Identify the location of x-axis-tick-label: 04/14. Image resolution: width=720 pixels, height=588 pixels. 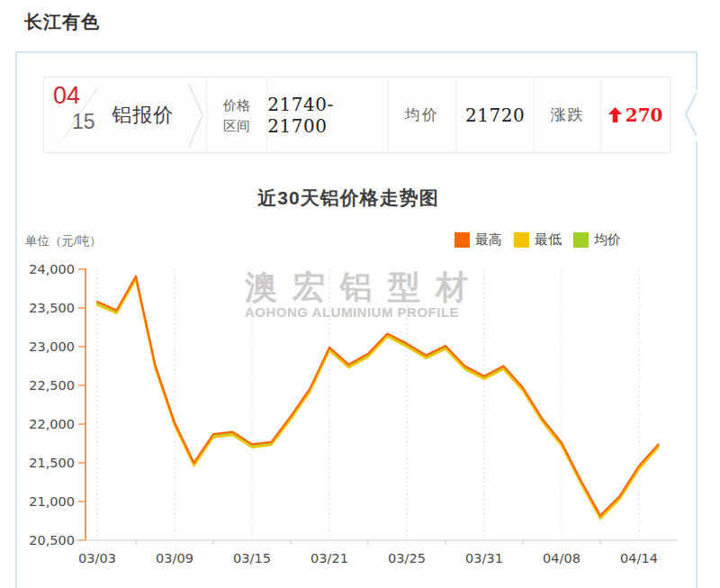
(639, 558).